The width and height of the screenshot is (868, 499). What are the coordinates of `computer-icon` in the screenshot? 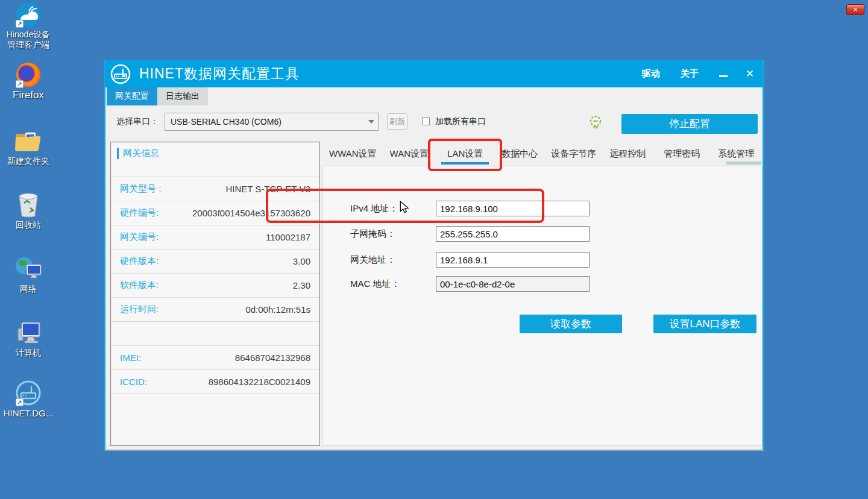 It's located at (28, 333).